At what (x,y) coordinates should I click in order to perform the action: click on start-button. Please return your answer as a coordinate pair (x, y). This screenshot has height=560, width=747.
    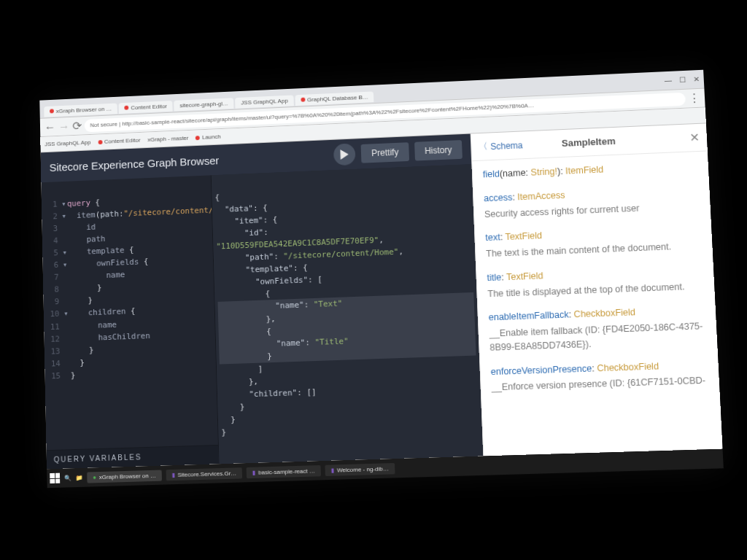
    Looking at the image, I should click on (55, 478).